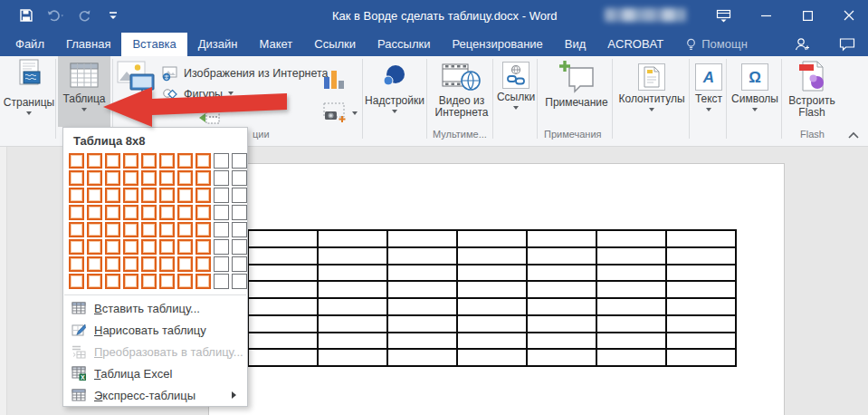 This screenshot has width=868, height=415. What do you see at coordinates (497, 44) in the screenshot?
I see `tab-рецензирование: Рецензирование` at bounding box center [497, 44].